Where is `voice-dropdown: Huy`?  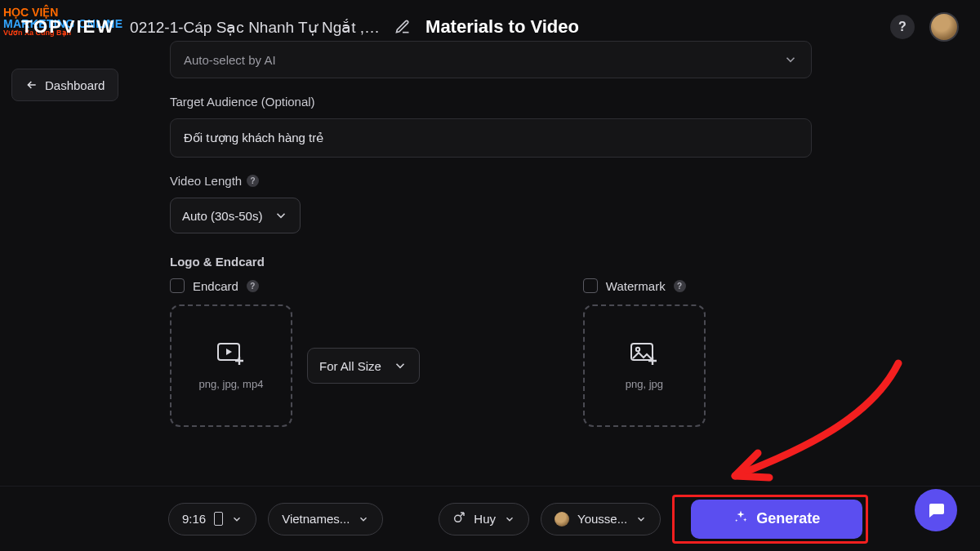 voice-dropdown: Huy is located at coordinates (483, 519).